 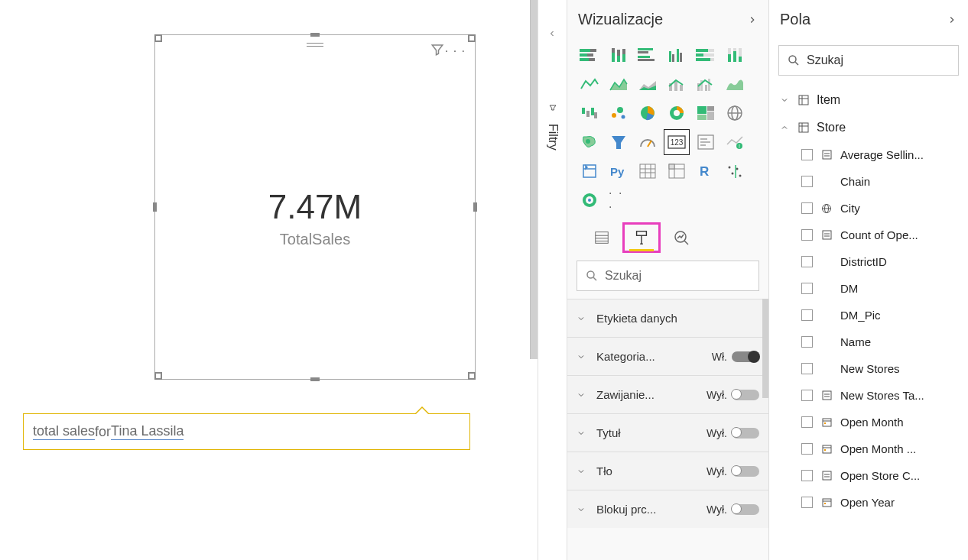 What do you see at coordinates (476, 207) in the screenshot?
I see `resize-handle-e` at bounding box center [476, 207].